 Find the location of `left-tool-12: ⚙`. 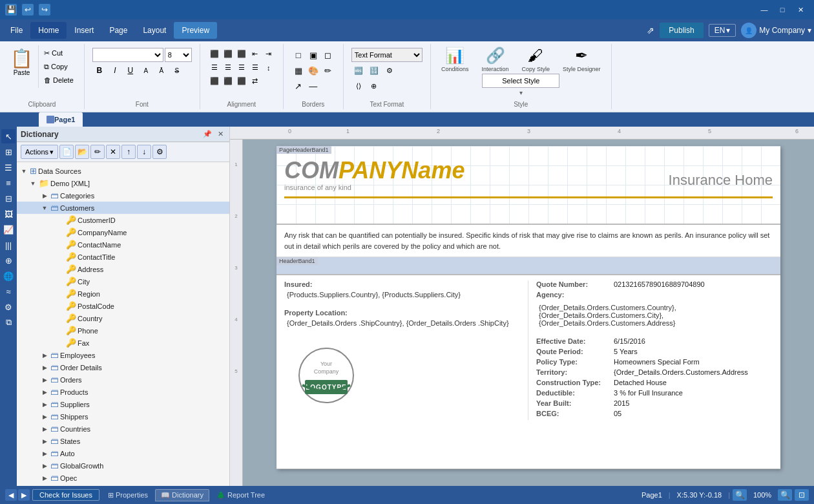

left-tool-12: ⚙ is located at coordinates (8, 307).